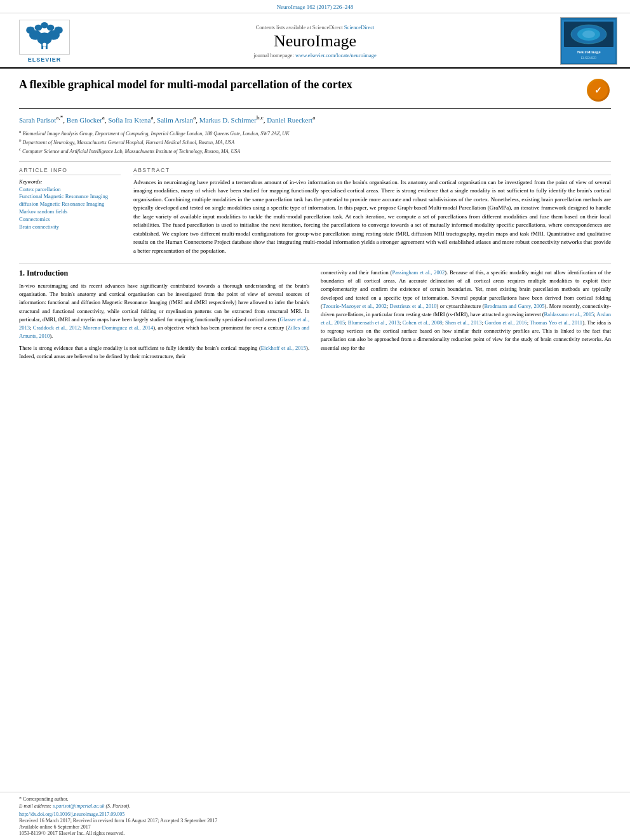 This screenshot has width=630, height=840. I want to click on author-parisot: Sarah Parisot, so click(37, 120).